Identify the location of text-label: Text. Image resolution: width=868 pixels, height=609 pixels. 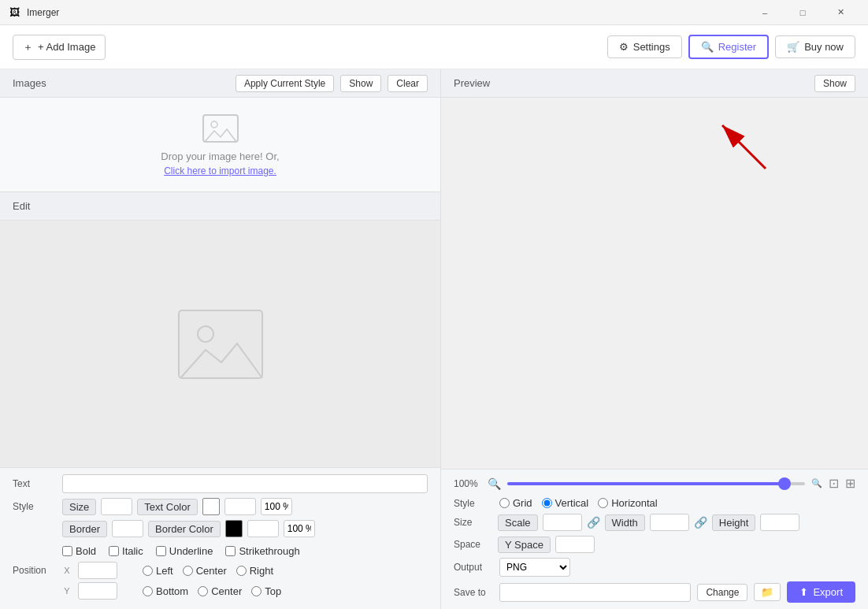
(35, 484).